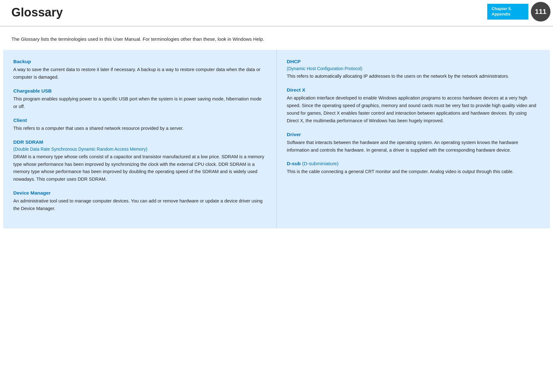 Image resolution: width=553 pixels, height=392 pixels. What do you see at coordinates (140, 129) in the screenshot?
I see `term-body-client: This refers to a computer that uses a sh…` at bounding box center [140, 129].